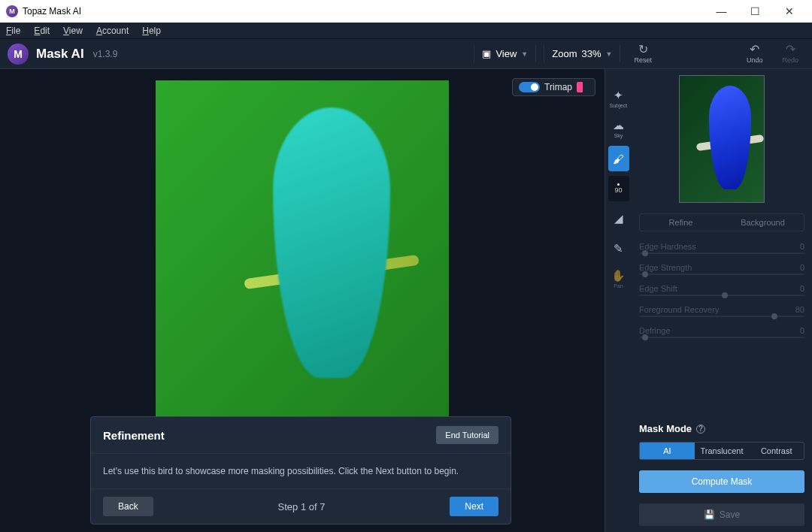  Describe the element at coordinates (60, 54) in the screenshot. I see `app-name: Mask AI` at that location.